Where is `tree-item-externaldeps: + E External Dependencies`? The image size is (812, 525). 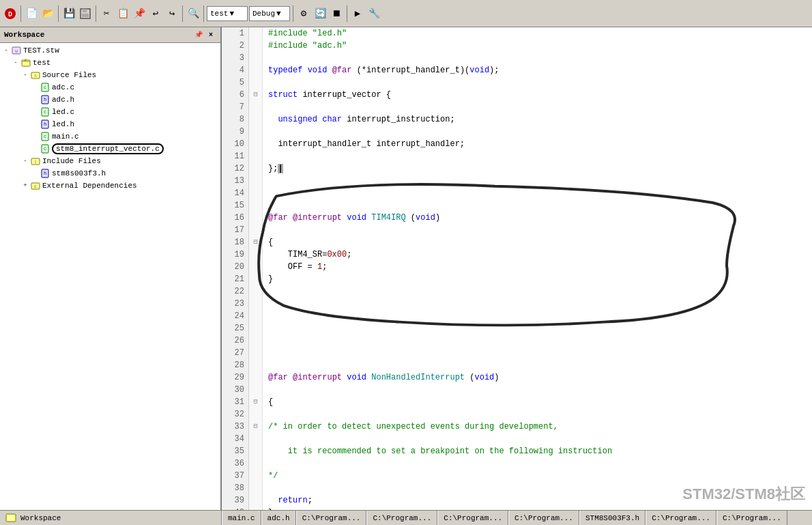
tree-item-externaldeps: + E External Dependencies is located at coordinates (111, 186).